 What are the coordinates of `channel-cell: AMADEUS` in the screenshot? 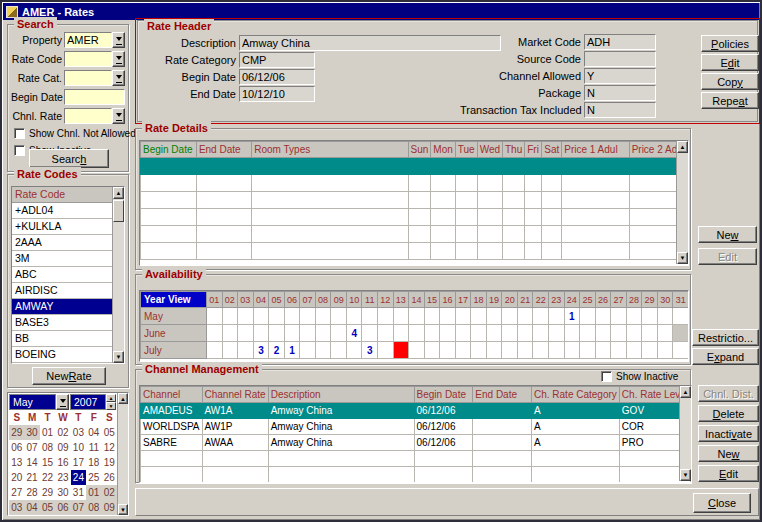 It's located at (172, 411).